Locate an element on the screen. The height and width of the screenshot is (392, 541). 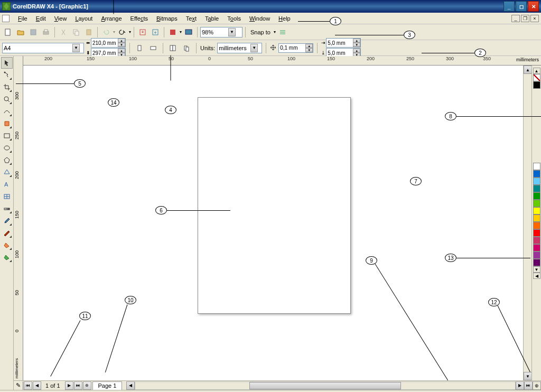
copy-button is located at coordinates (76, 32).